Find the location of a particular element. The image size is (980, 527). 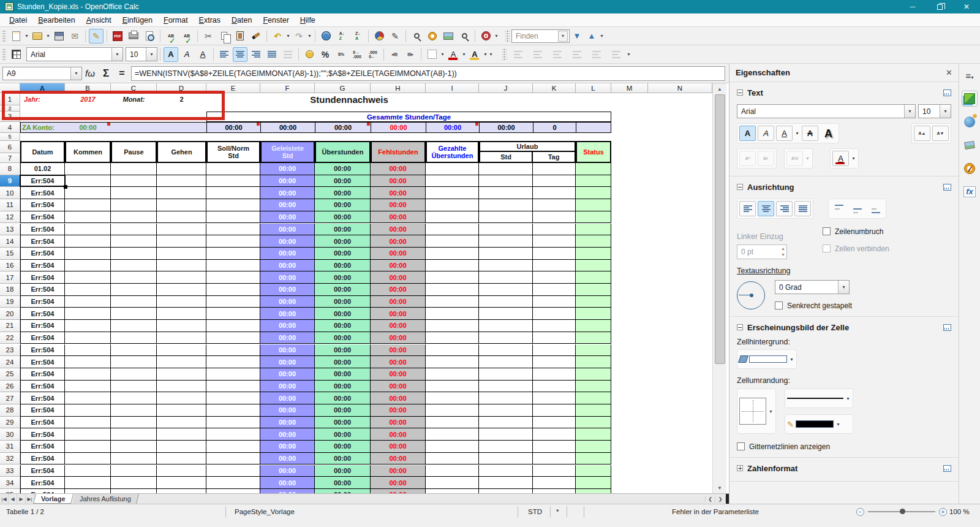

row-header-6: 6 is located at coordinates (10, 147).